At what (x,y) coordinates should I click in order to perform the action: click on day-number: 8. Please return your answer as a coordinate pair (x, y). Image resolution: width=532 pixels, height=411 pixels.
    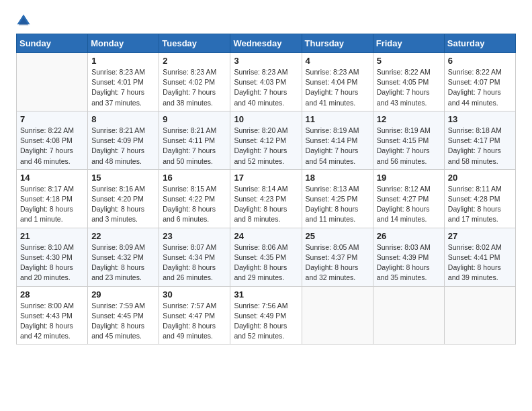
    Looking at the image, I should click on (124, 120).